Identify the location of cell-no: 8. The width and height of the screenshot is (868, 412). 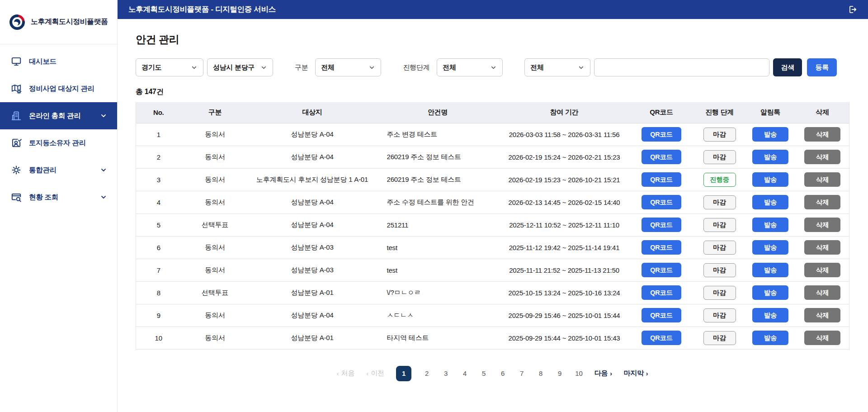
(159, 293).